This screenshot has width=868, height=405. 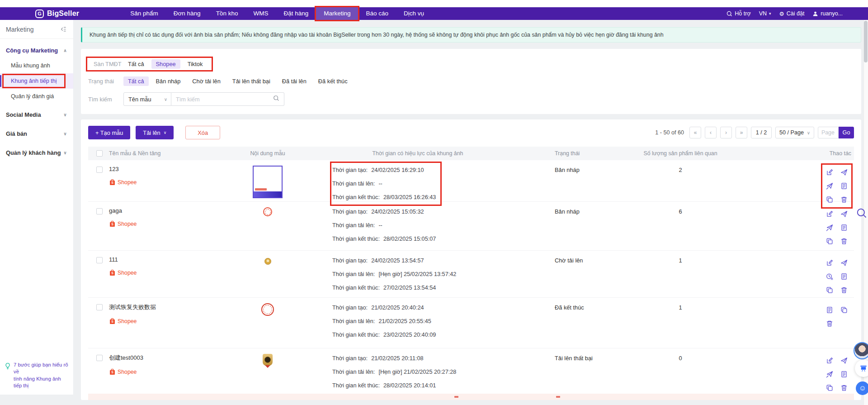 I want to click on sidebar-item-mau-khung-anh: Mẫu khung ảnh, so click(x=37, y=66).